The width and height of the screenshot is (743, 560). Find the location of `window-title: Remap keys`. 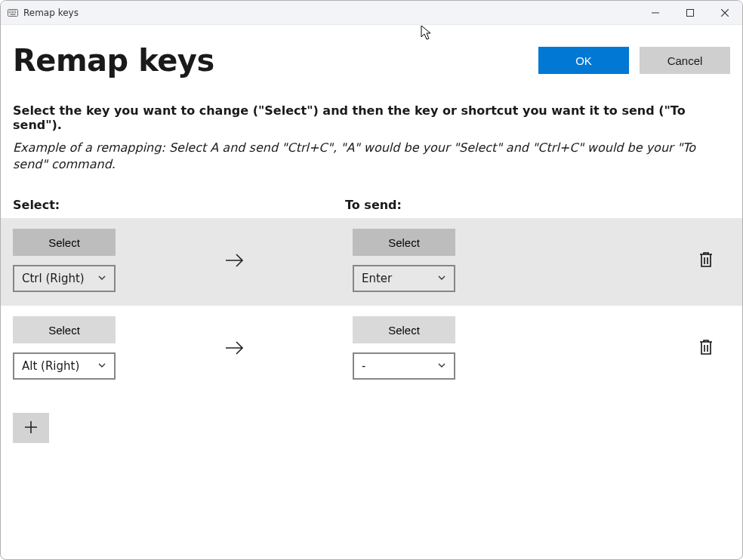

window-title: Remap keys is located at coordinates (51, 13).